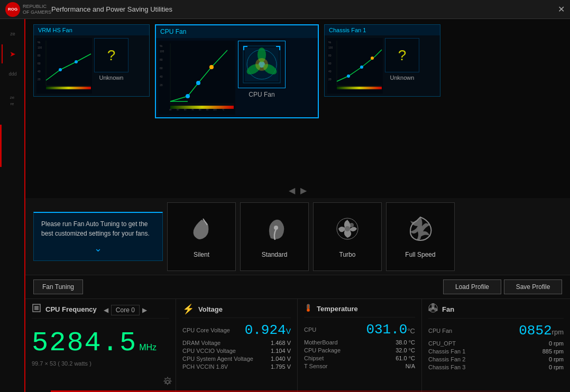  I want to click on cpu-fan-rpm-unit: rpm, so click(558, 332).